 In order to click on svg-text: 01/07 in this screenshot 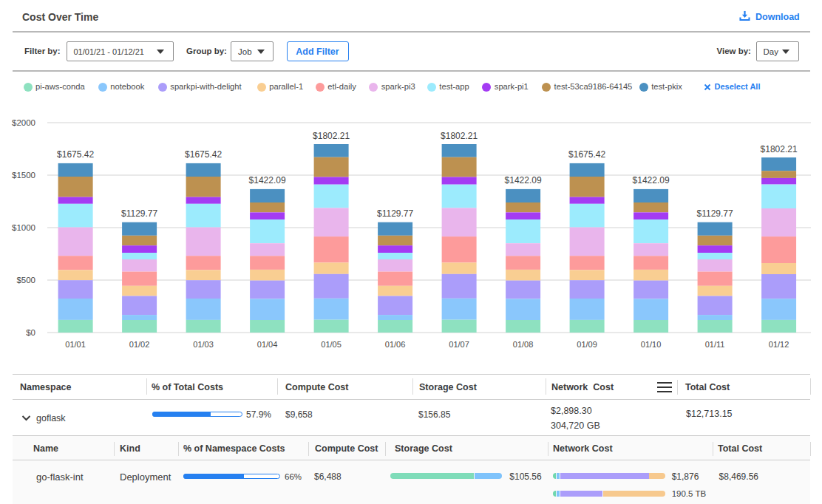, I will do `click(459, 344)`.